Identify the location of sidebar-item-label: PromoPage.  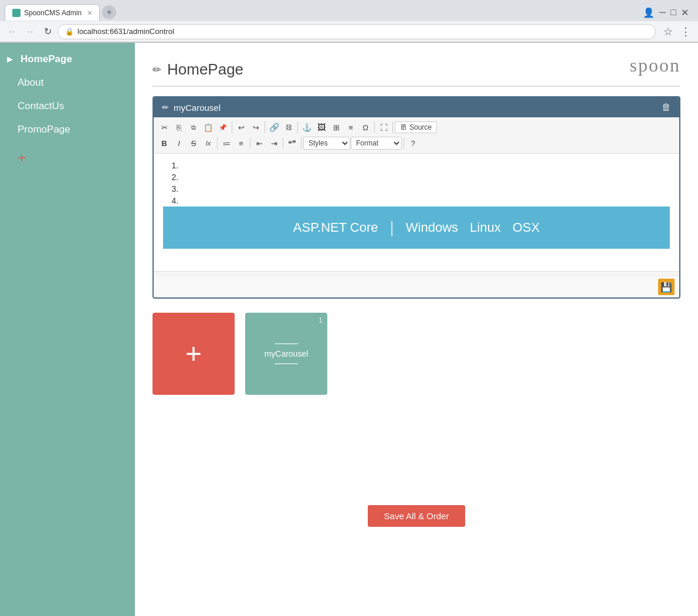
(44, 130).